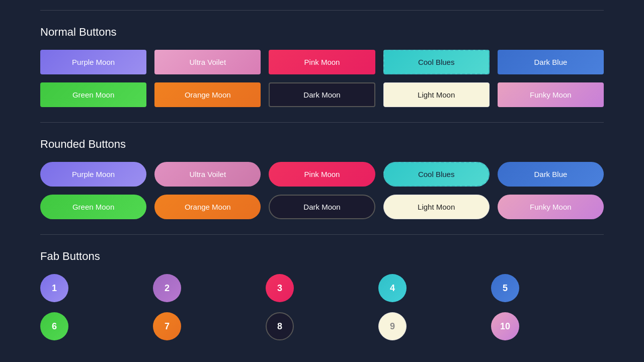 The width and height of the screenshot is (644, 362). Describe the element at coordinates (505, 326) in the screenshot. I see `fab-button-10: 10` at that location.